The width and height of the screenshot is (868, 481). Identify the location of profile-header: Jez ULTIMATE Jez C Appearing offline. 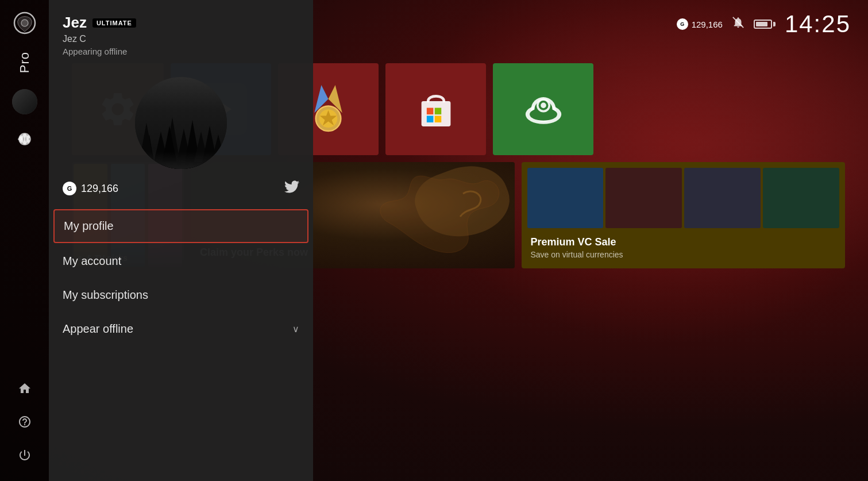
(181, 41).